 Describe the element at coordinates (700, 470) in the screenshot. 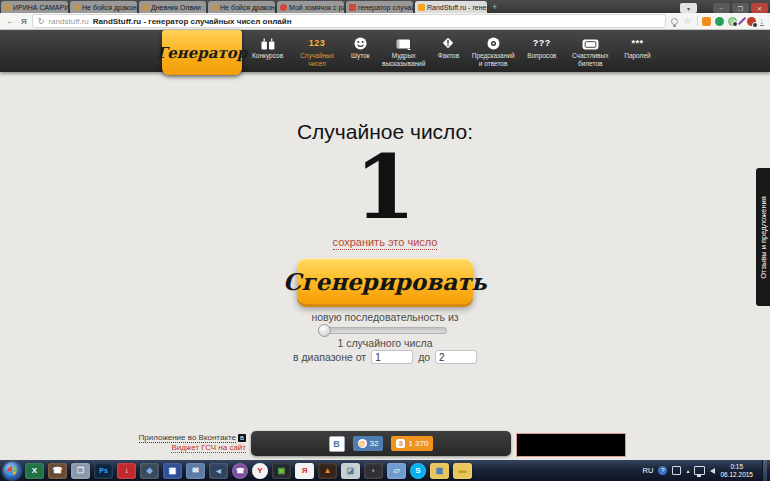

I see `network-icon` at that location.